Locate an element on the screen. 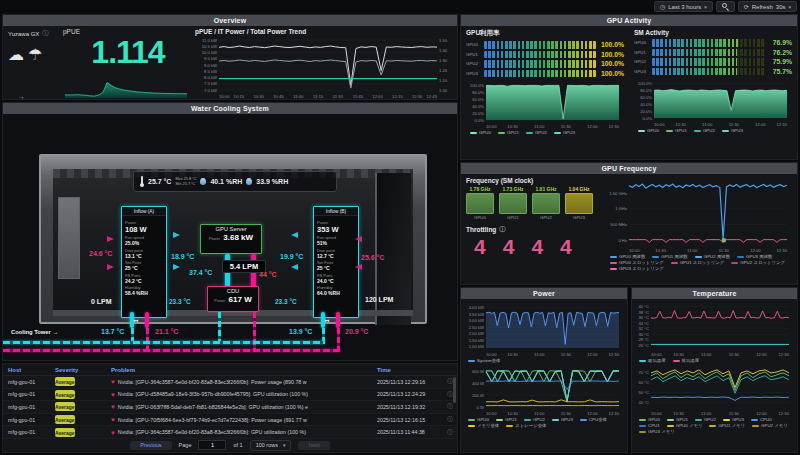  legend-item: CPU1 is located at coordinates (650, 426).